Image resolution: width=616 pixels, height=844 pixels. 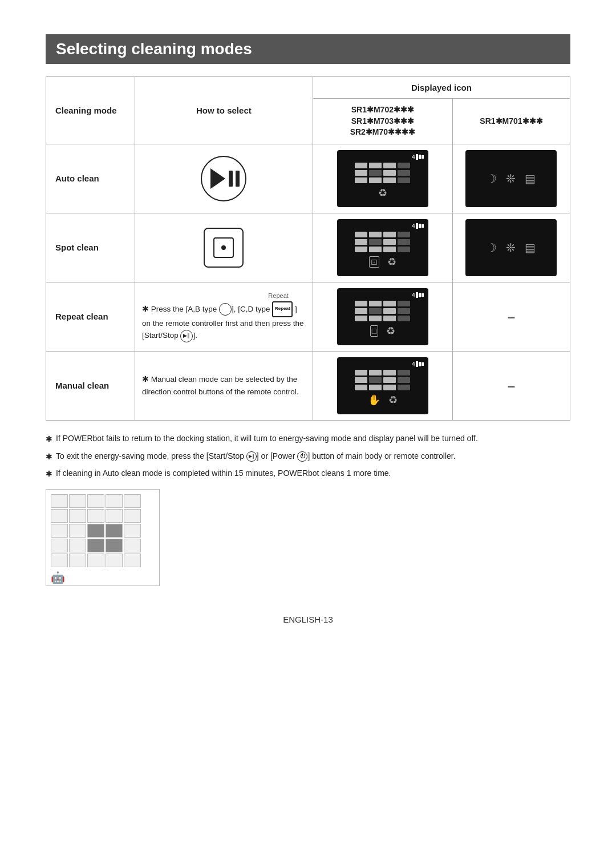 I want to click on fan-icon-2: ❊, so click(x=511, y=179).